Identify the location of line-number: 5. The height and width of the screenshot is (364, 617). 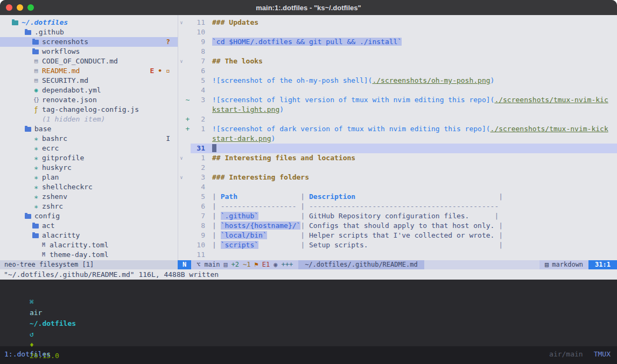
(198, 197).